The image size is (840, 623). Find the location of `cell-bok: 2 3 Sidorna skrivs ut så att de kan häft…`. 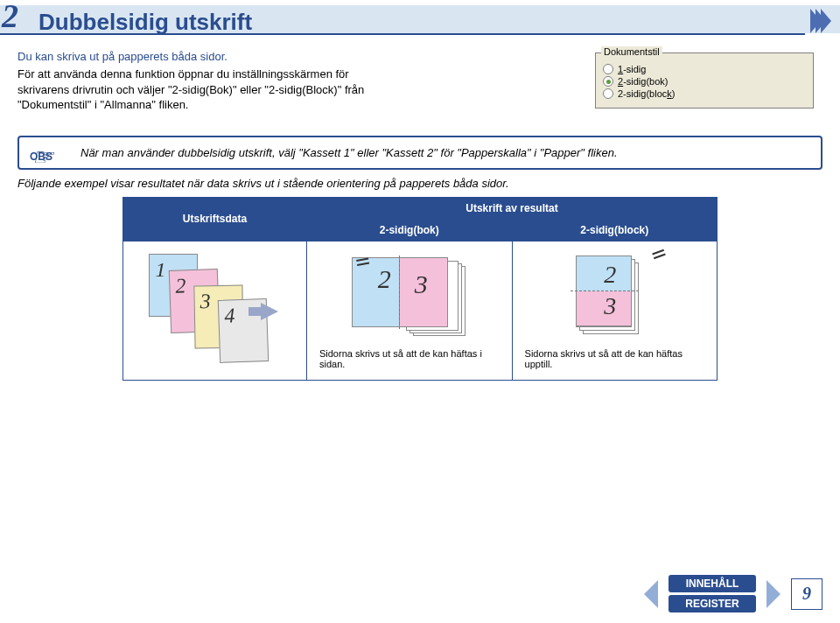

cell-bok: 2 3 Sidorna skrivs ut så att de kan häft… is located at coordinates (410, 310).